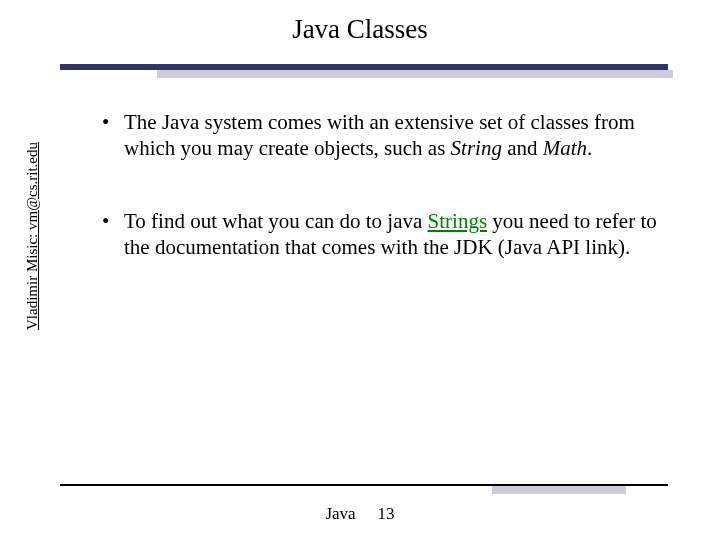 Image resolution: width=720 pixels, height=540 pixels. Describe the element at coordinates (393, 234) in the screenshot. I see `bullet-2-text: To find out what you can do to java Stri…` at that location.